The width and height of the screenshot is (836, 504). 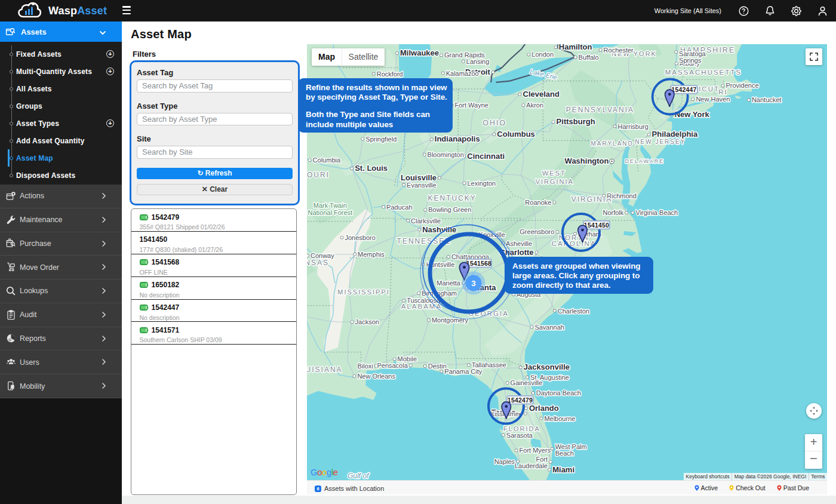 I want to click on svg-text: DELAWARE, so click(x=644, y=161).